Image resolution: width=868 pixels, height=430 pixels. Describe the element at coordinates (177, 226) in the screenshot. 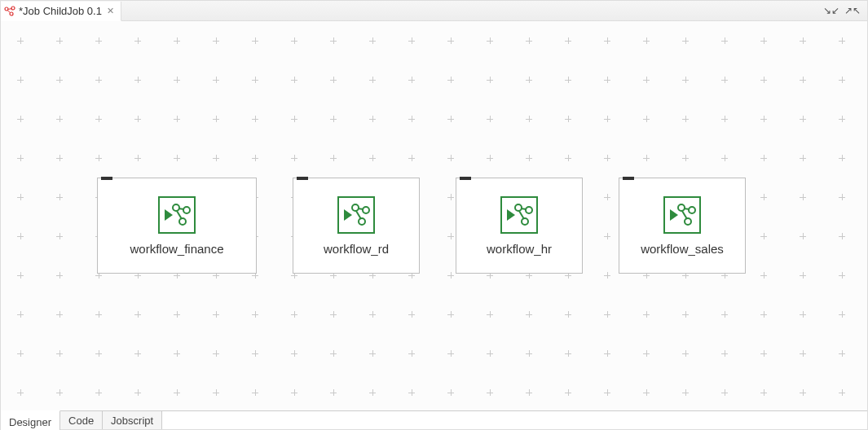

I see `workflow-node: workflow_finance` at that location.